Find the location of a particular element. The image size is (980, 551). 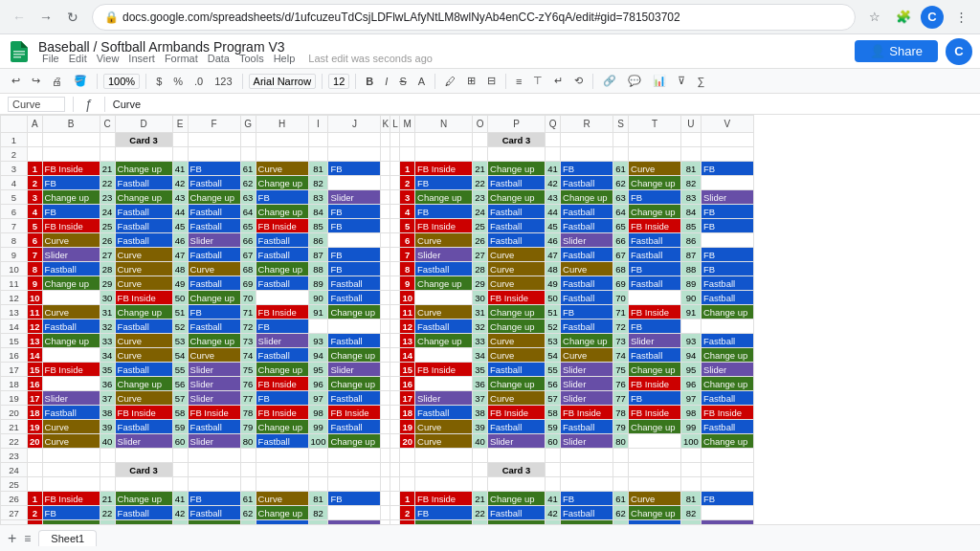

table-cell: 26 is located at coordinates (480, 241).